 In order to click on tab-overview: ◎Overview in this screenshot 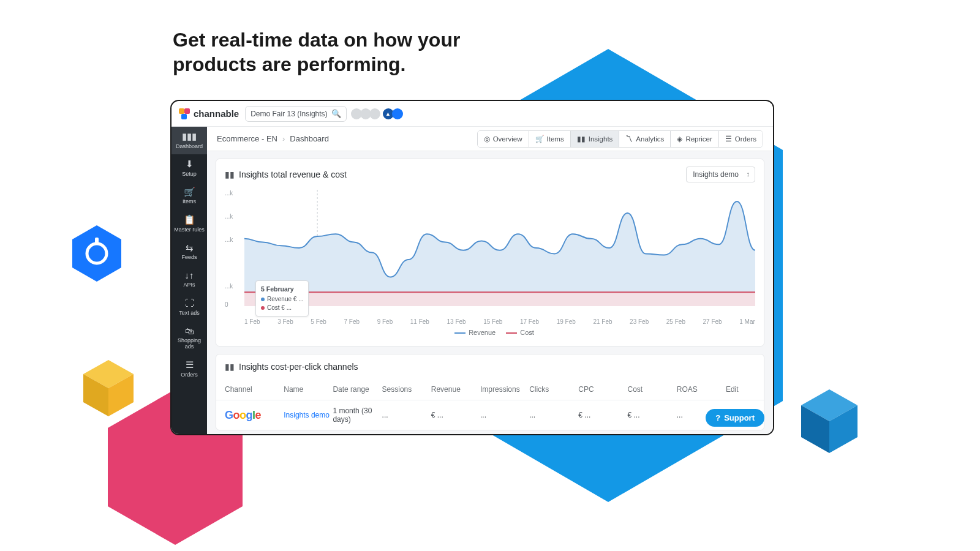, I will do `click(503, 139)`.